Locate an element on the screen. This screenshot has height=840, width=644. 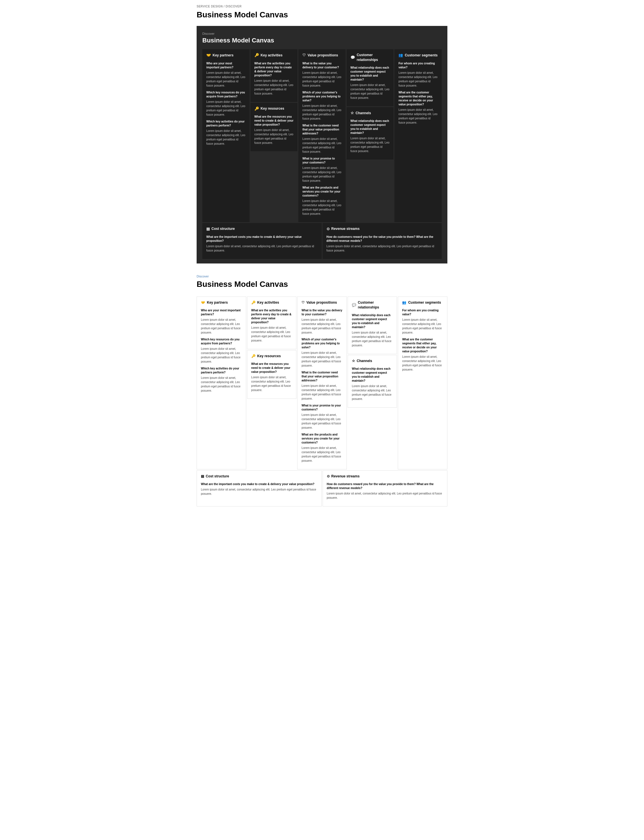
col4-group: 💬 Customer relationships What relationsh… is located at coordinates (370, 136).